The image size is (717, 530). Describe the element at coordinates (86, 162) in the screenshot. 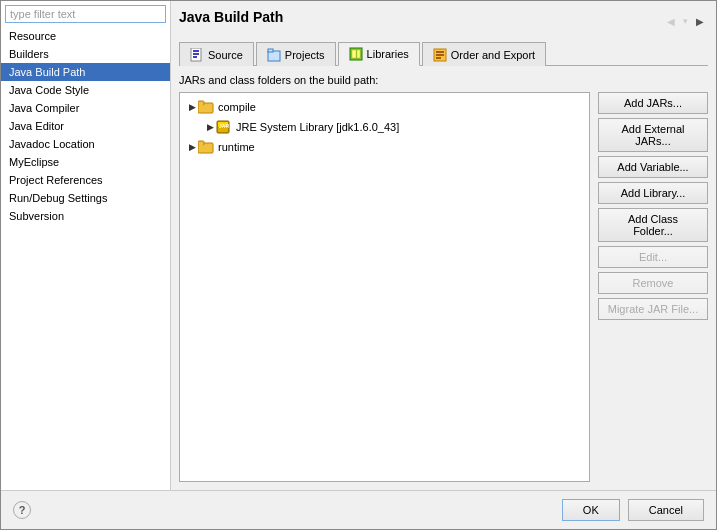

I see `sidebar-item-myeclipse: MyEclipse` at that location.